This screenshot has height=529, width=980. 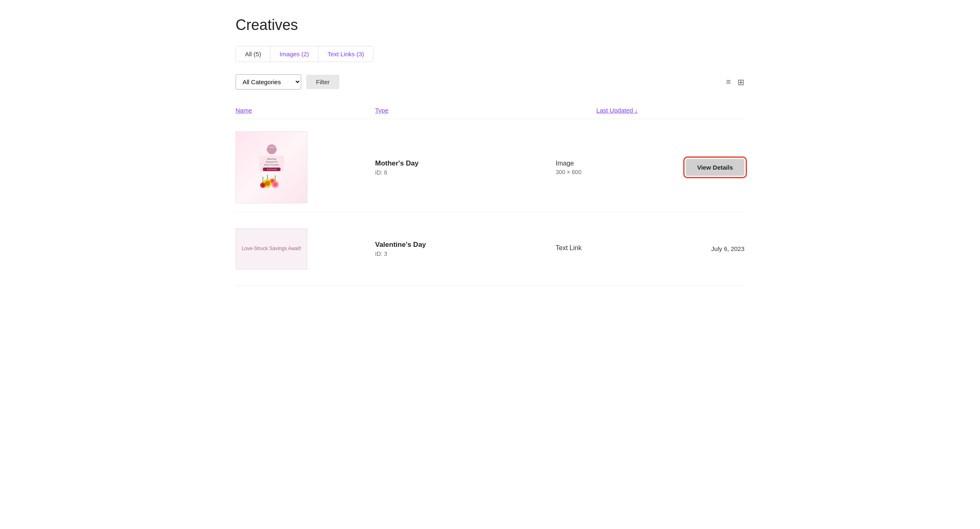 What do you see at coordinates (253, 54) in the screenshot?
I see `tab-all: All (5)` at bounding box center [253, 54].